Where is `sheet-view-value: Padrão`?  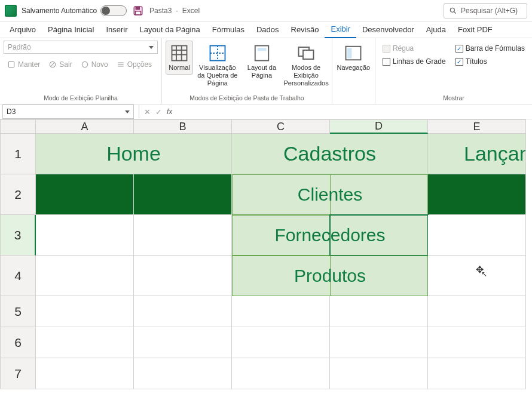 sheet-view-value: Padrão is located at coordinates (19, 47).